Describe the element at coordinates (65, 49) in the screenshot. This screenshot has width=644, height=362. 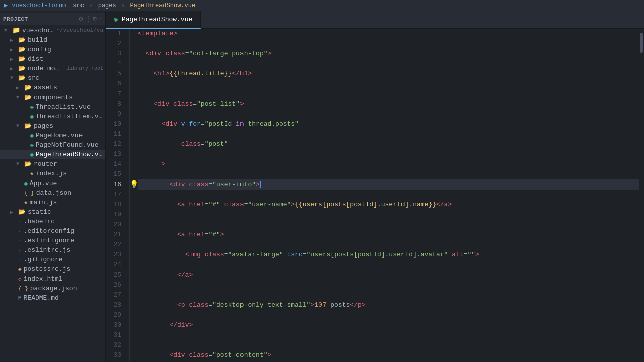
I see `sidebar-label-config: config` at that location.